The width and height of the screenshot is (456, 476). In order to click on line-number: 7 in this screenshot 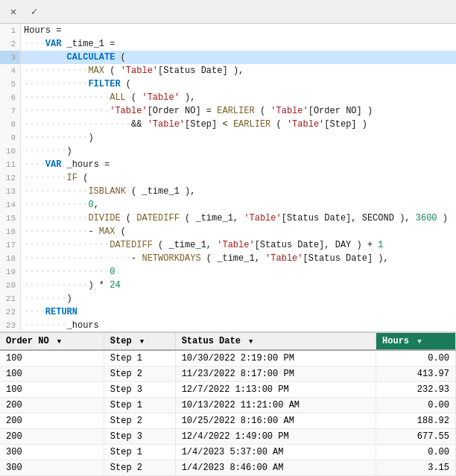, I will do `click(10, 111)`.